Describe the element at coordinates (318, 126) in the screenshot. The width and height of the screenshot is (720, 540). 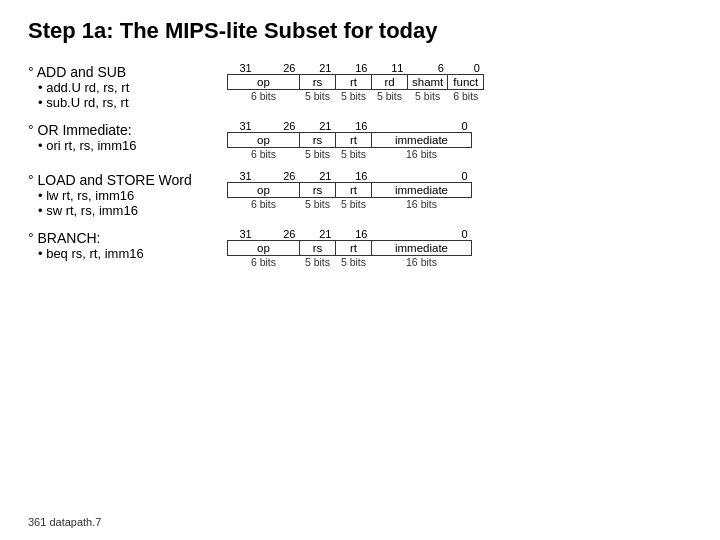
I see `pos-21-or: 21` at that location.